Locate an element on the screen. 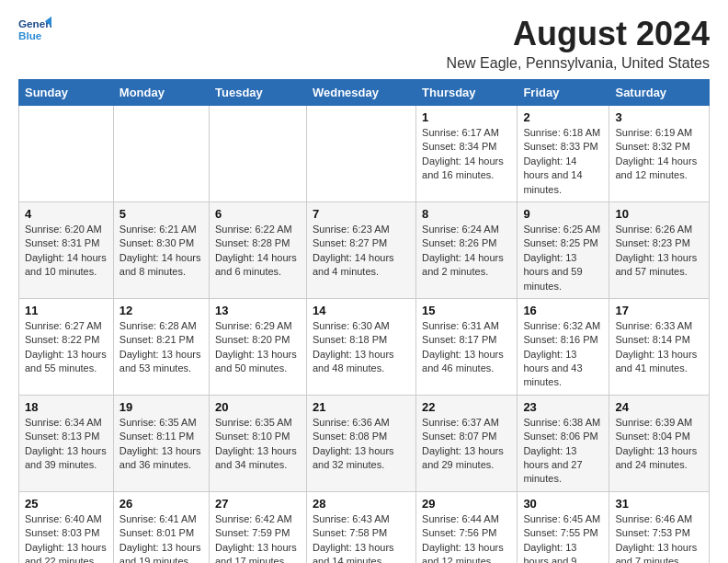 This screenshot has height=563, width=728. calendar-cell: 10Sunrise: 6:26 AM Sunset: 8:23 PM Dayli… is located at coordinates (660, 250).